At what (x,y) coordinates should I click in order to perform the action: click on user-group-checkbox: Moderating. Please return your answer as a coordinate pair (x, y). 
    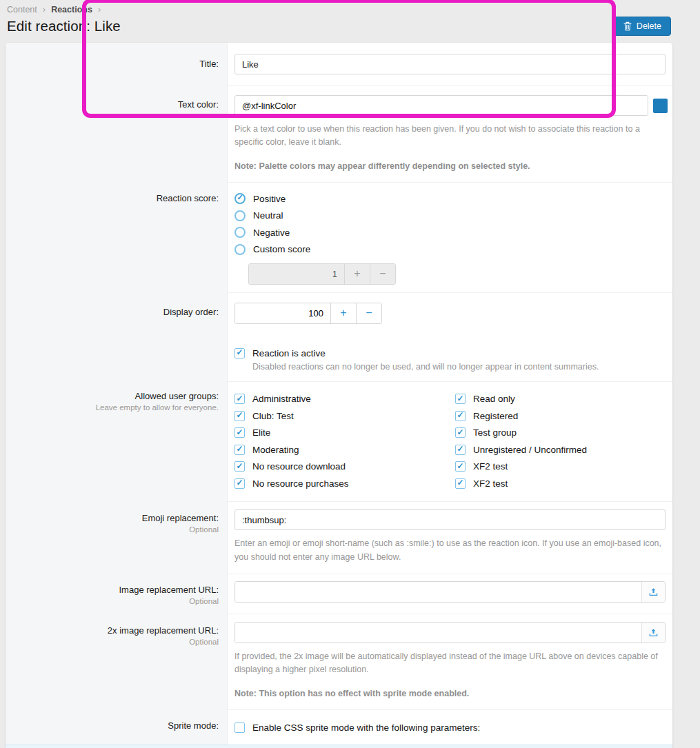
    Looking at the image, I should click on (345, 449).